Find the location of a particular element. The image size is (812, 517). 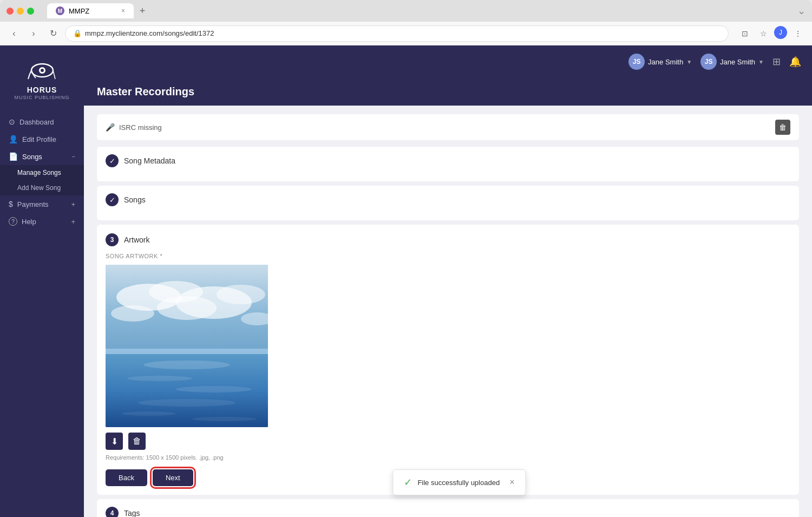

step-songs: ✓ Songs is located at coordinates (448, 203).